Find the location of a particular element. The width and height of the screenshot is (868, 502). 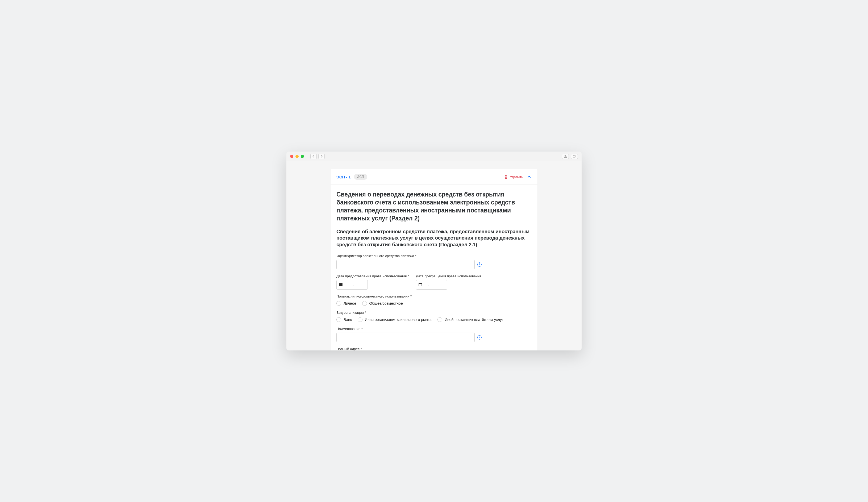

close-window-icon is located at coordinates (292, 156).